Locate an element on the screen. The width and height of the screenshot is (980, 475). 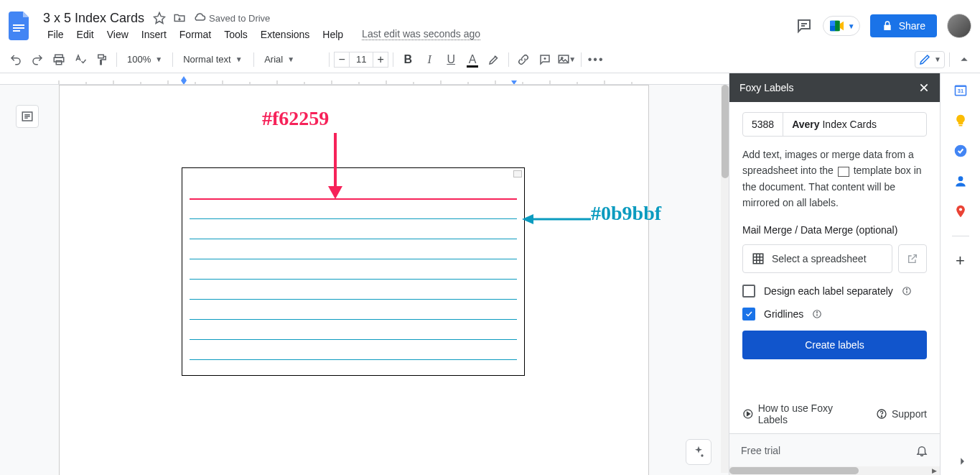
text-color-button: A is located at coordinates (472, 60).